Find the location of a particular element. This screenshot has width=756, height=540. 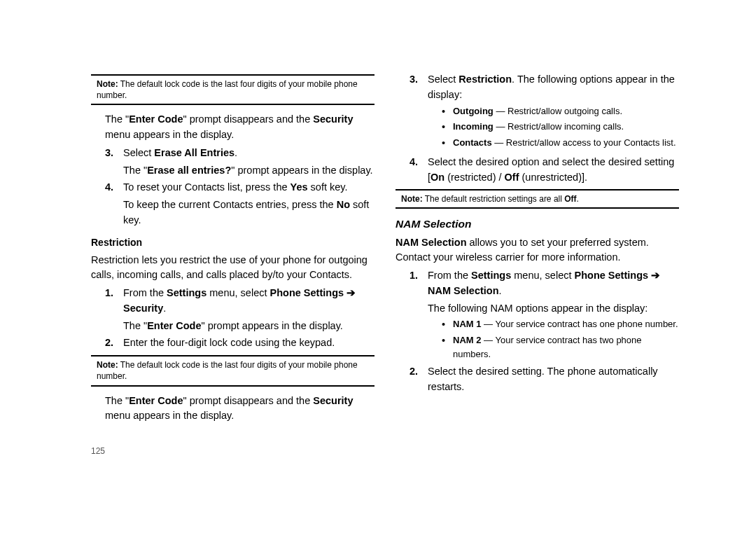

text: — Restrict/allow access to your Contacts… is located at coordinates (584, 143).